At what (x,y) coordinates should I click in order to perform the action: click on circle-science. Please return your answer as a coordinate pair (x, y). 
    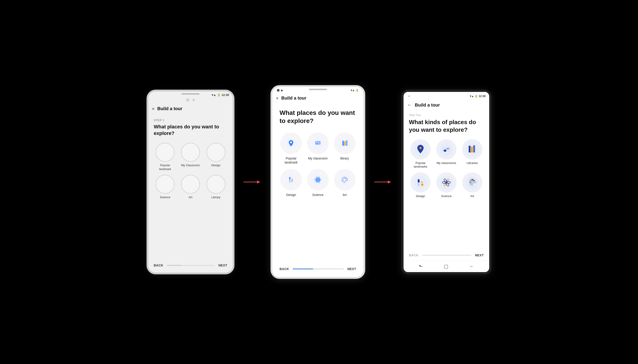
    Looking at the image, I should click on (165, 184).